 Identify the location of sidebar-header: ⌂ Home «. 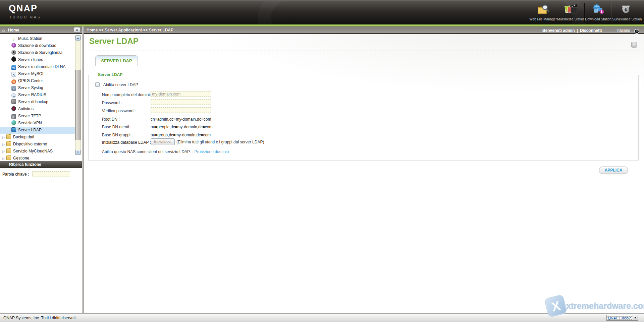
(41, 30).